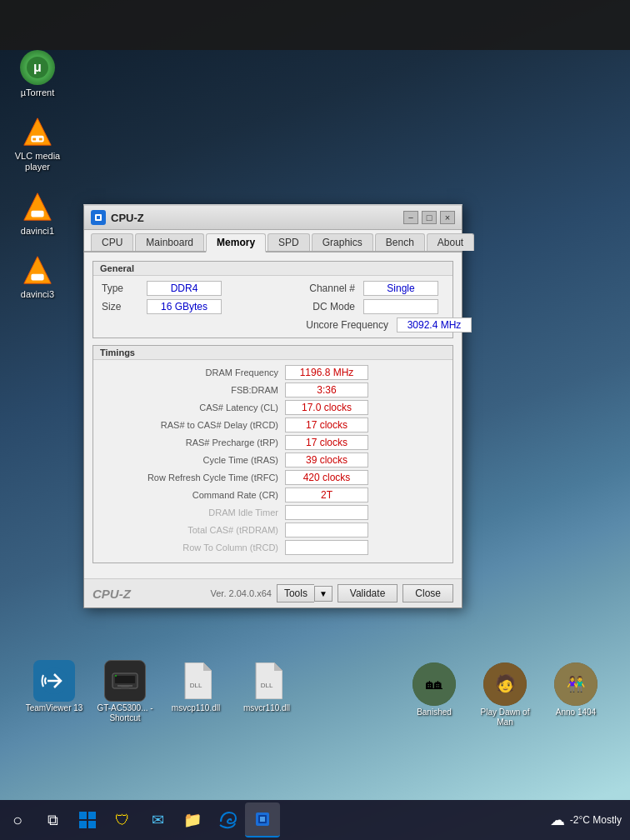  What do you see at coordinates (196, 708) in the screenshot?
I see `msvcp110-label: msvcp110.dll` at bounding box center [196, 708].